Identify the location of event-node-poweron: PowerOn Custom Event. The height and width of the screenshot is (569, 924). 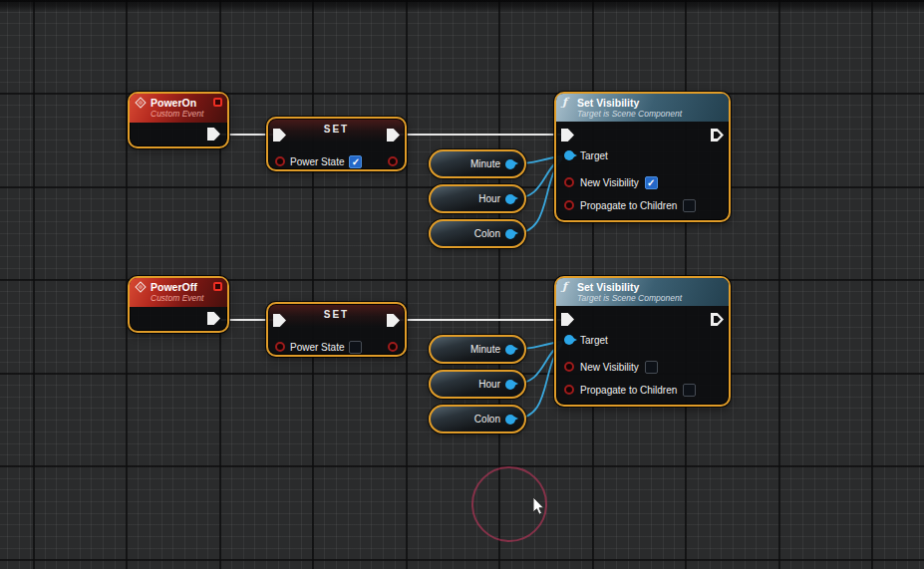
(178, 120).